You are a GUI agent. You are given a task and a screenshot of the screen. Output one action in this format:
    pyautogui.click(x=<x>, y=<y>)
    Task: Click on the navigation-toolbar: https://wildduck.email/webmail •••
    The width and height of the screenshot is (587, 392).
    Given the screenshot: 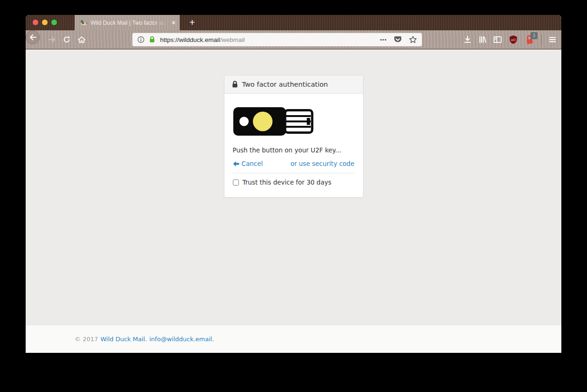 What is the action you would take?
    pyautogui.click(x=294, y=40)
    